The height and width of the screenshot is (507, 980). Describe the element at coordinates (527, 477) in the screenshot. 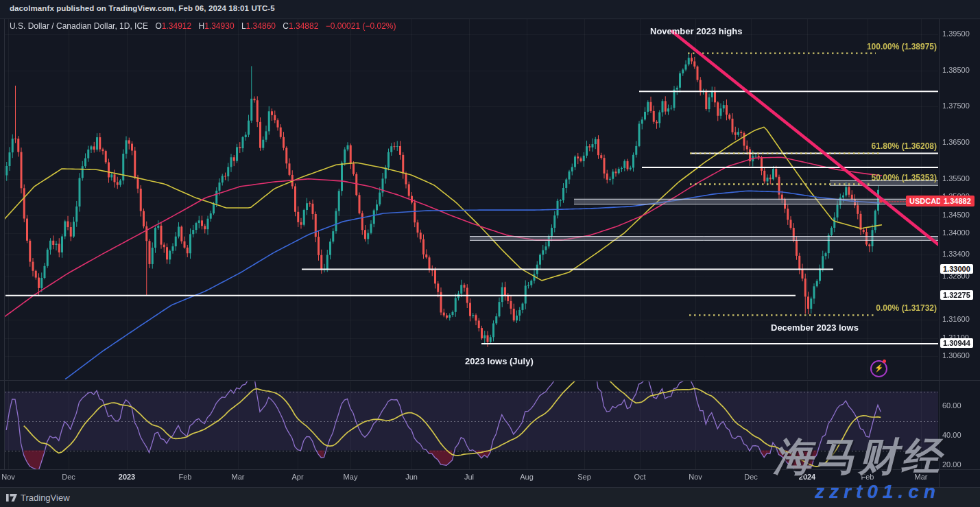

I see `time-axis-month-label: Aug` at that location.